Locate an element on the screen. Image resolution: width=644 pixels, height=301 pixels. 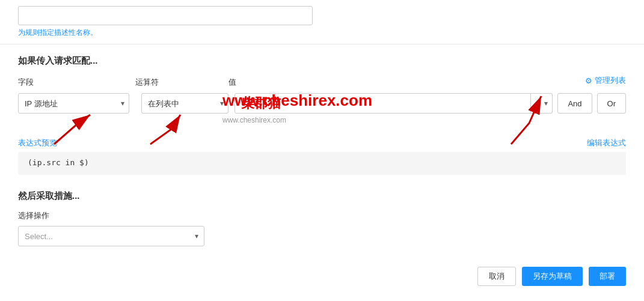
field-column-label: 字段 is located at coordinates (73, 82).